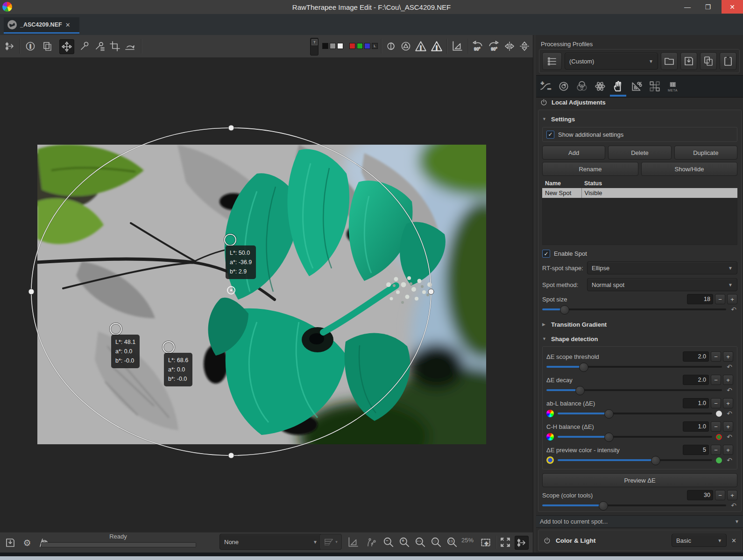 This screenshot has height=560, width=743. I want to click on ch-balance-value: 1.0, so click(696, 427).